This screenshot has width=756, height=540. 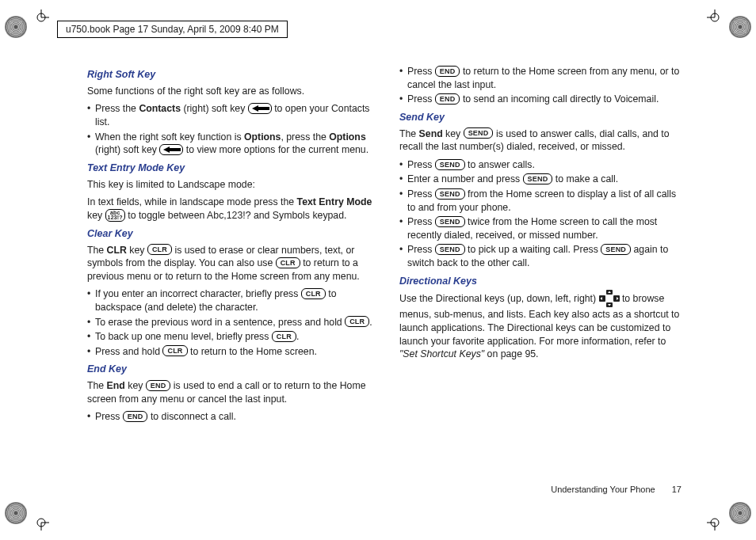 What do you see at coordinates (192, 416) in the screenshot?
I see `text: to disconnect a call.` at bounding box center [192, 416].